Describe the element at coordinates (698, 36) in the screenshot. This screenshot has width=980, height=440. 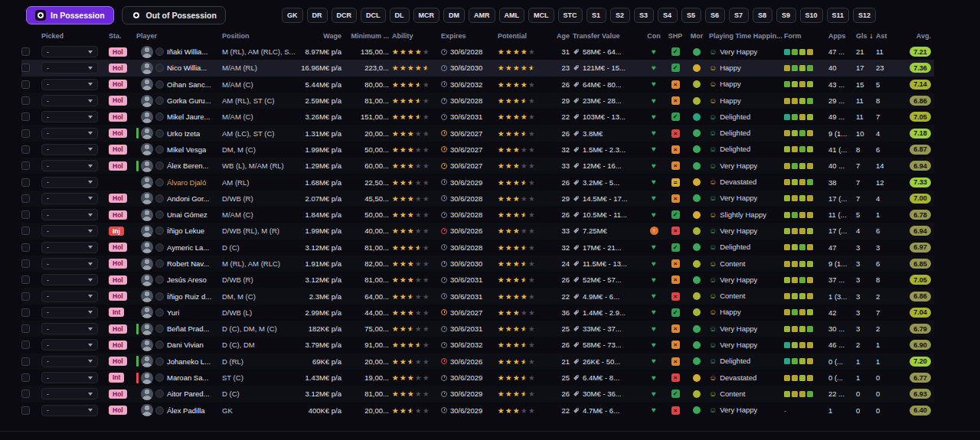
I see `column-header-mor: Mor` at that location.